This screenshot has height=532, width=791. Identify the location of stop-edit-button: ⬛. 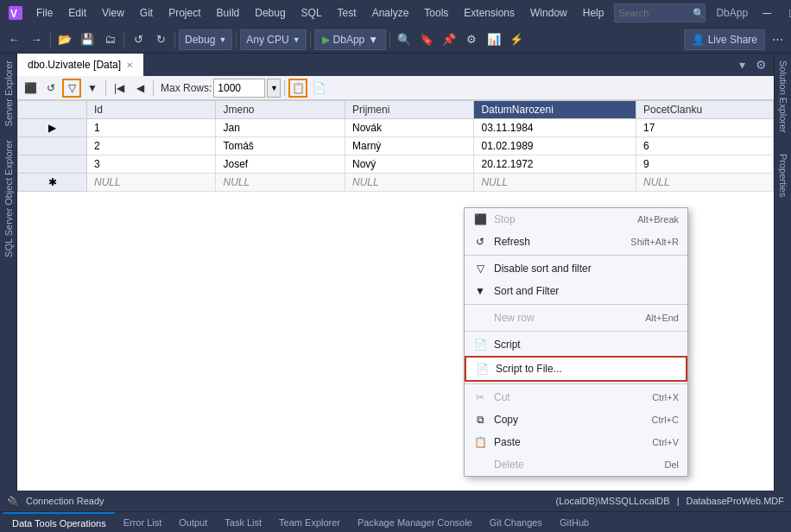
(30, 88).